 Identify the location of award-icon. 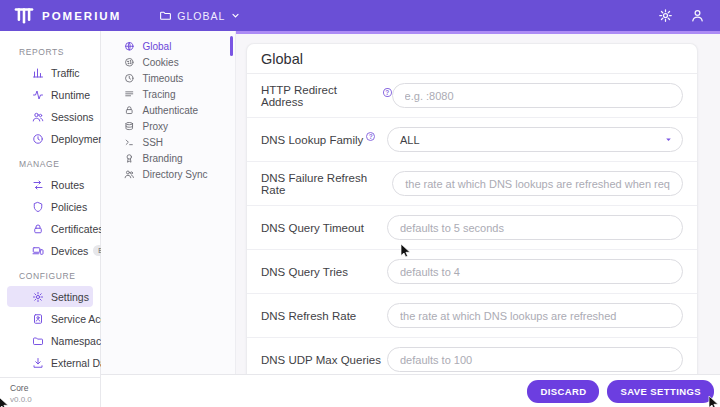
(130, 158).